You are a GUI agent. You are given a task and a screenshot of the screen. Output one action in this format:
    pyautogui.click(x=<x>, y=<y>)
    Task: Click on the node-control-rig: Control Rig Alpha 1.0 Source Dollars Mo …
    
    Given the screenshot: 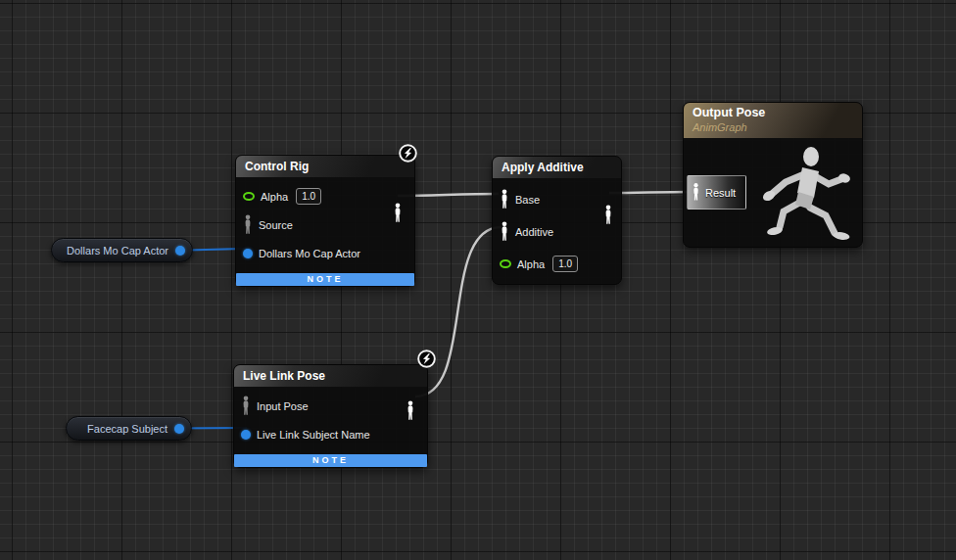 What is the action you would take?
    pyautogui.click(x=325, y=221)
    